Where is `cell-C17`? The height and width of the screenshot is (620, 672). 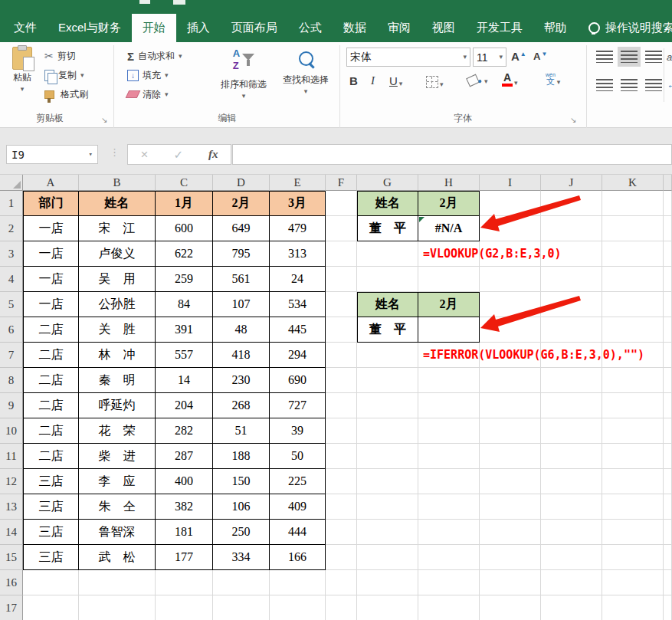
cell-C17 is located at coordinates (184, 608).